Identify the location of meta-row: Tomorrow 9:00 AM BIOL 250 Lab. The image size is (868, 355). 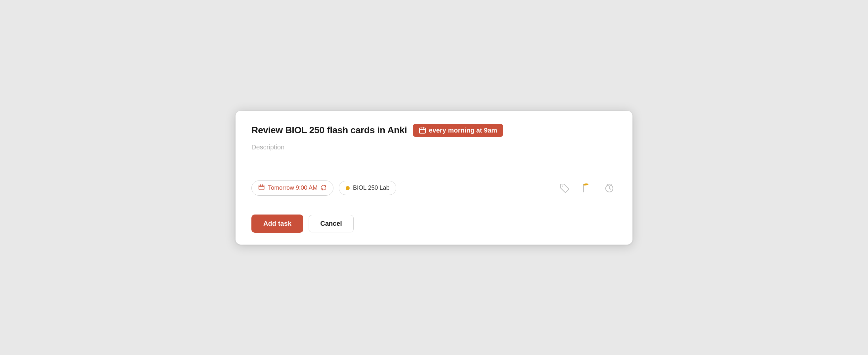
(434, 188).